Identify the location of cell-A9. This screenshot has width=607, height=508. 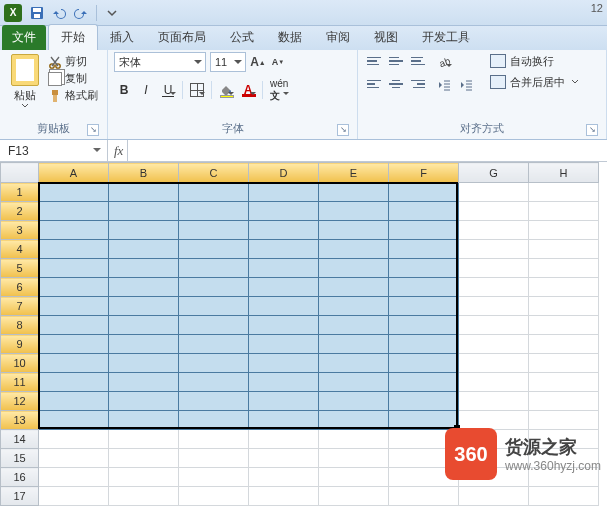
(74, 344).